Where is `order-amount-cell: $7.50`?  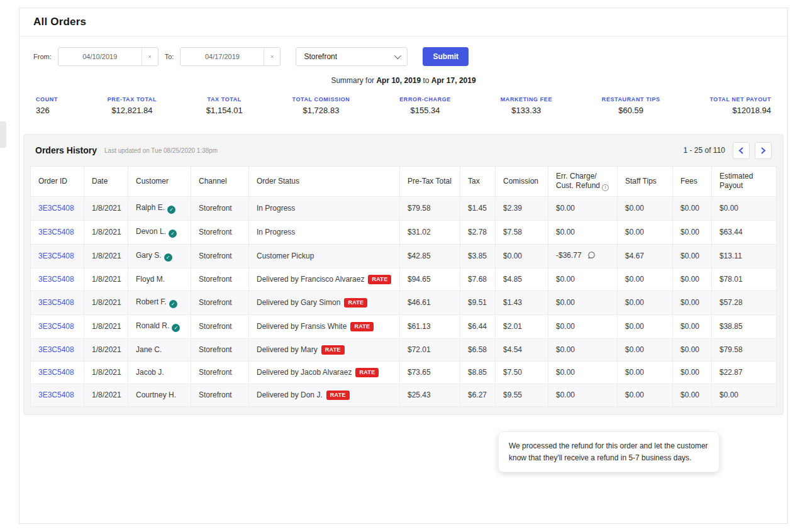
order-amount-cell: $7.50 is located at coordinates (522, 372).